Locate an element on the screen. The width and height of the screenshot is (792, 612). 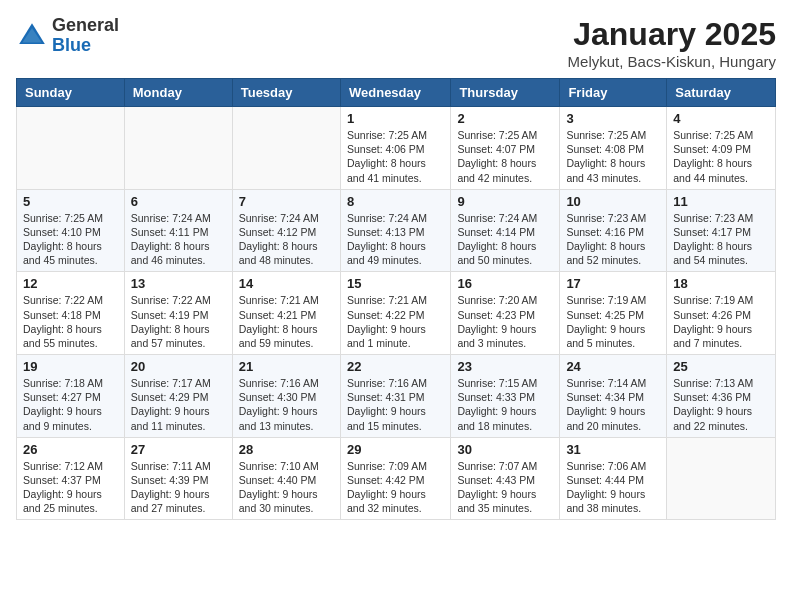
day-info: Sunrise: 7:20 AM Sunset: 4:23 PM Dayligh… is located at coordinates (505, 322).